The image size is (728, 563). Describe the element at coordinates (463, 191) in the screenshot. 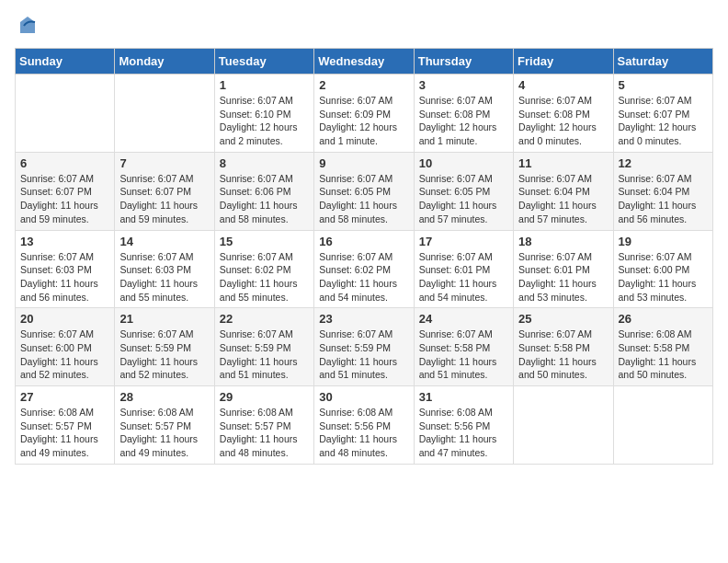

I see `calendar-cell: 10Sunrise: 6:07 AM Sunset: 6:05 PM Dayli…` at that location.